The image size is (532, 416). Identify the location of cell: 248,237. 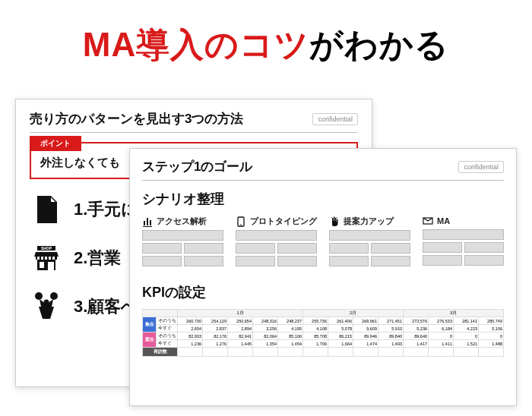
(290, 321).